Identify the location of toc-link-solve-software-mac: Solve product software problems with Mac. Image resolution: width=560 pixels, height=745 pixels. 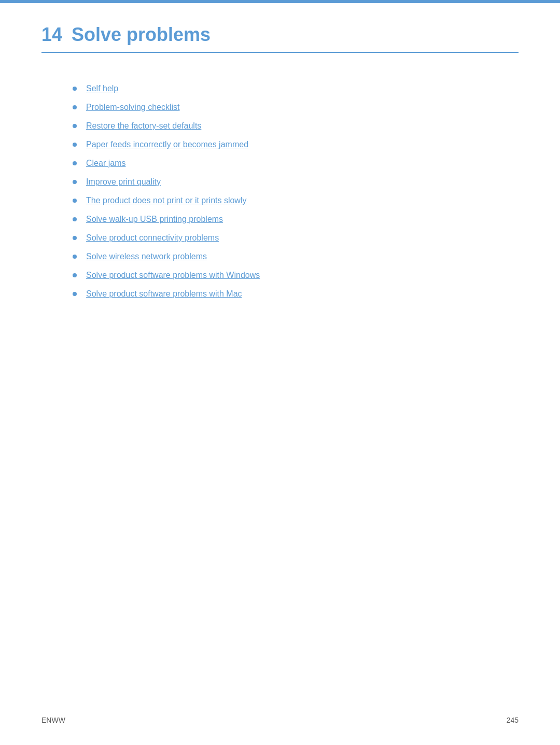
(164, 294).